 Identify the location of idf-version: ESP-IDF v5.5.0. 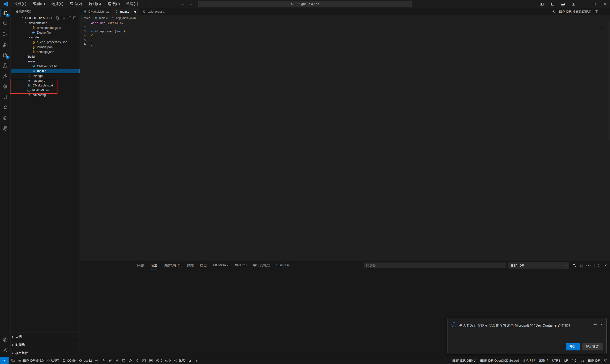
(31, 361).